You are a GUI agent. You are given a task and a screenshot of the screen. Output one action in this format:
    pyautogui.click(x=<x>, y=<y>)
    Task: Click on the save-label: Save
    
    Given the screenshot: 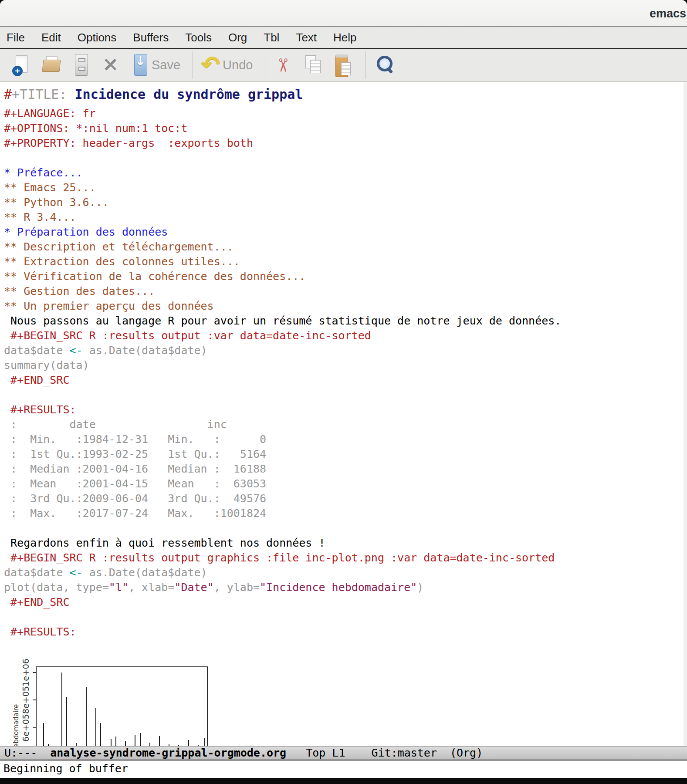 What is the action you would take?
    pyautogui.click(x=166, y=65)
    